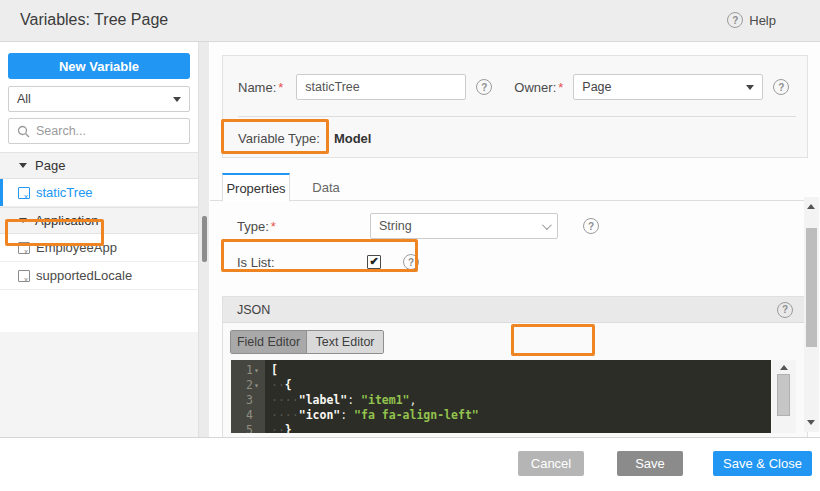 The width and height of the screenshot is (820, 491). What do you see at coordinates (204, 240) in the screenshot?
I see `sidebar-scrollbar` at bounding box center [204, 240].